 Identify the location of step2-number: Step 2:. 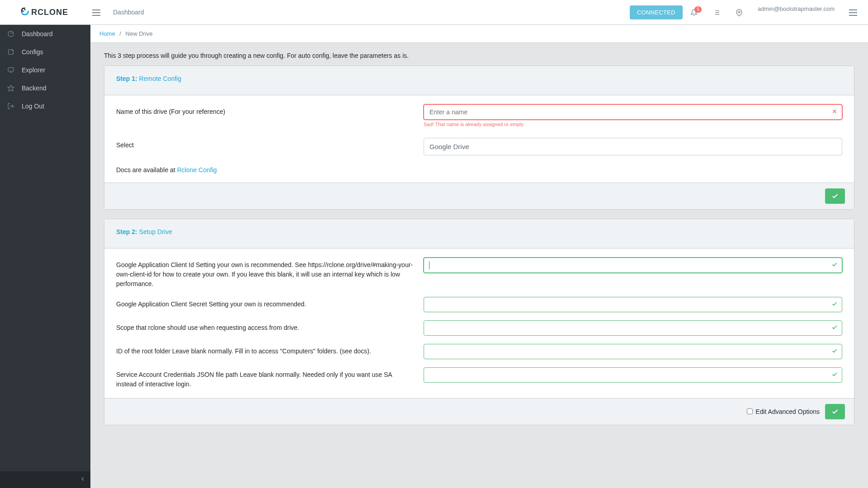
(127, 232).